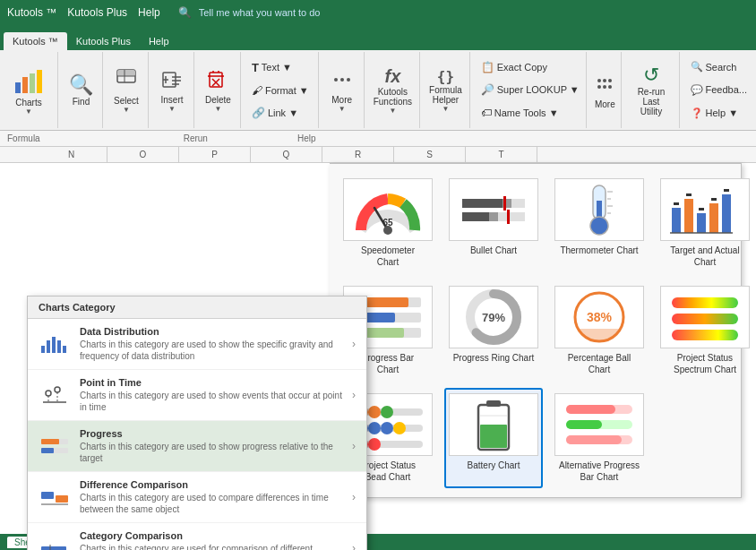 The height and width of the screenshot is (550, 756). I want to click on charts-icon, so click(29, 82).